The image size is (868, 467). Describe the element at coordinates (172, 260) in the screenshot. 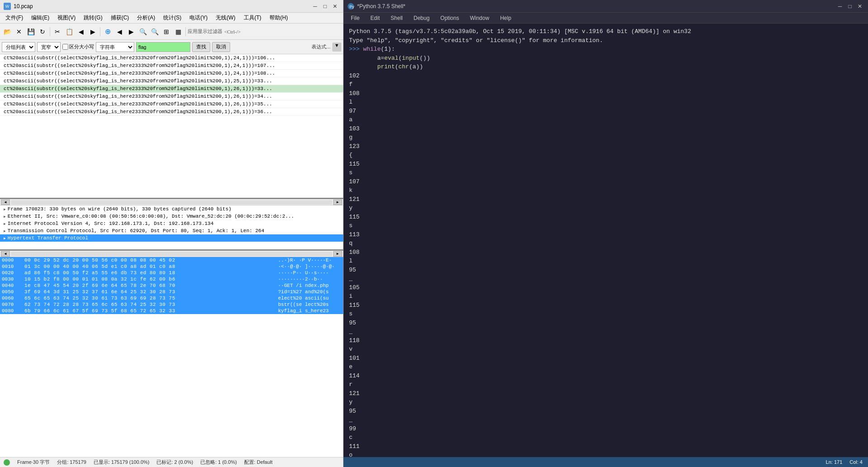

I see `hex-row: 0000 00 0c 29 52 dc 20 00 50 56 c0 00 08…` at that location.